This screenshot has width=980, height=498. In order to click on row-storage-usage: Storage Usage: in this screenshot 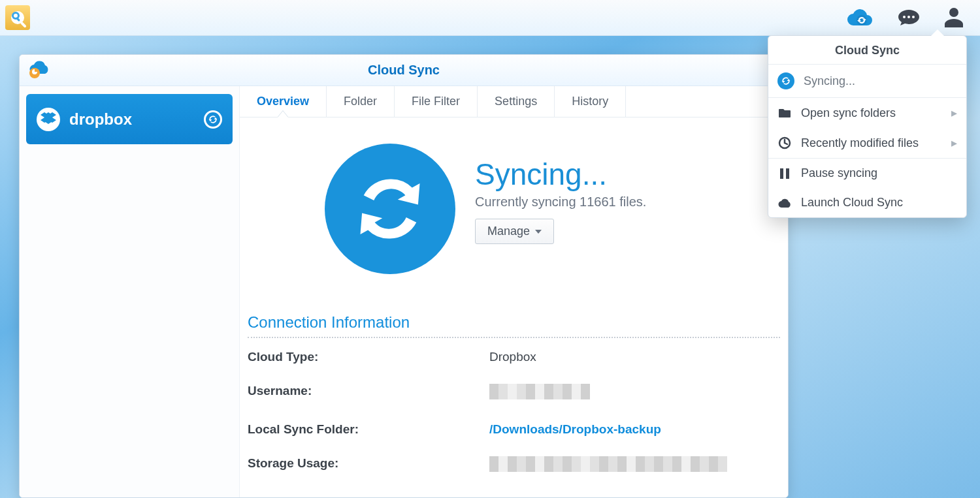, I will do `click(514, 466)`.